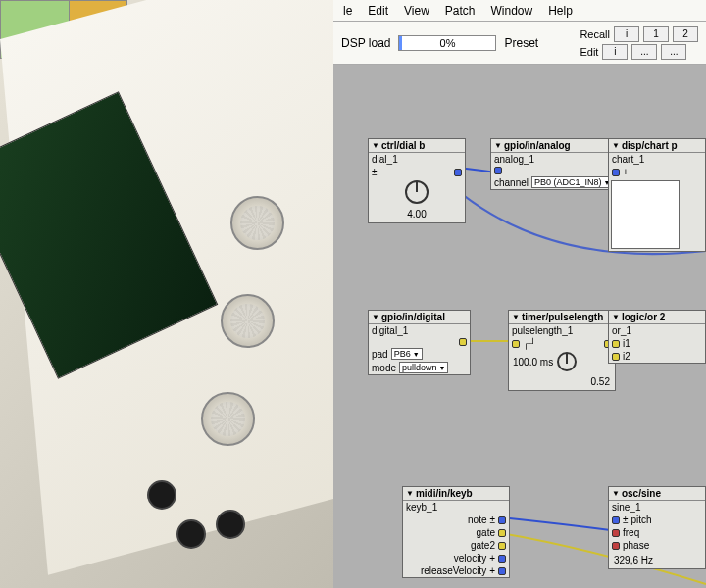 Image resolution: width=706 pixels, height=588 pixels. I want to click on menu-patch: Patch, so click(461, 11).